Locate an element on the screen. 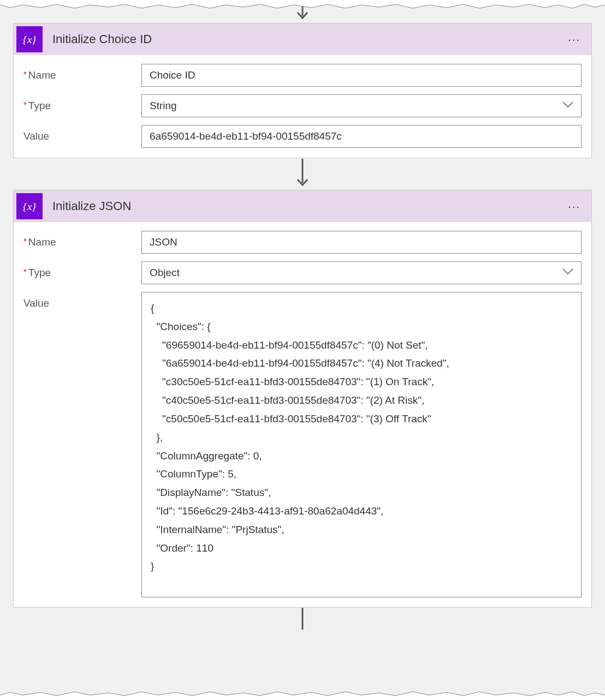 The image size is (605, 700). type-select: String is located at coordinates (361, 106).